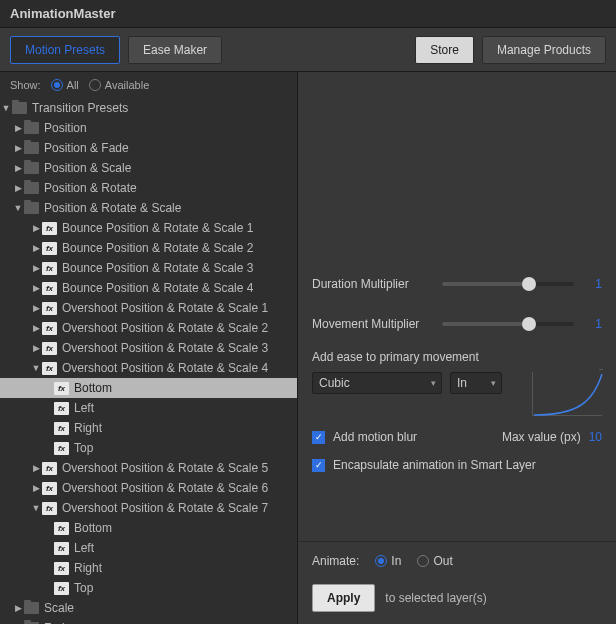  What do you see at coordinates (372, 284) in the screenshot?
I see `duration-multiplier-label: Duration Multiplier` at bounding box center [372, 284].